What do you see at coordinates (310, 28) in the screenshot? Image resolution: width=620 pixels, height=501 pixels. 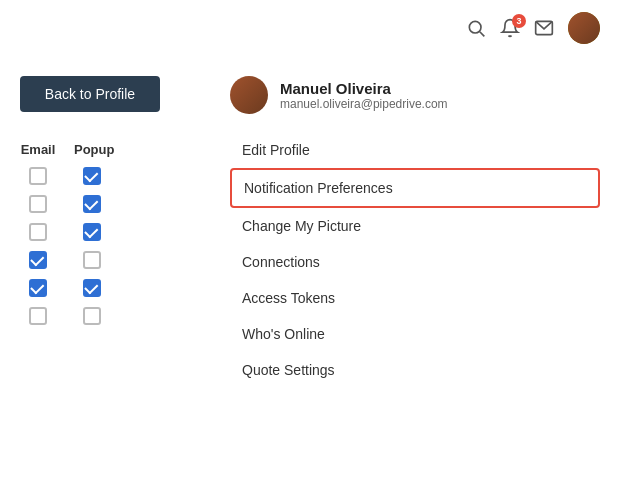 I see `top-bar: 3` at bounding box center [310, 28].